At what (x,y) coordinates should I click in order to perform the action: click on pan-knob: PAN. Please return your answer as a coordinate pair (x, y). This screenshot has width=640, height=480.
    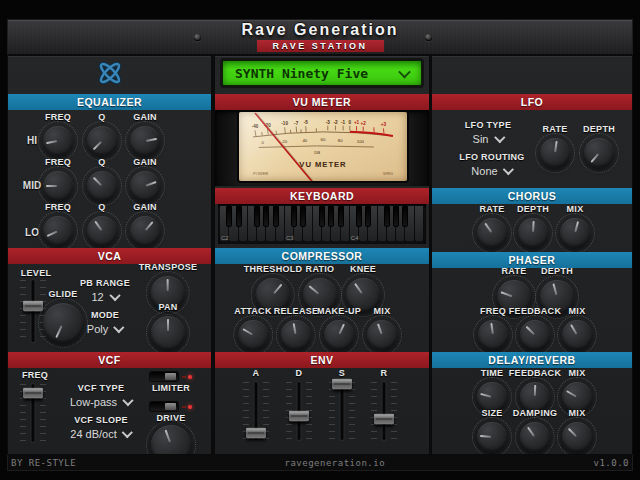
    Looking at the image, I should click on (168, 326).